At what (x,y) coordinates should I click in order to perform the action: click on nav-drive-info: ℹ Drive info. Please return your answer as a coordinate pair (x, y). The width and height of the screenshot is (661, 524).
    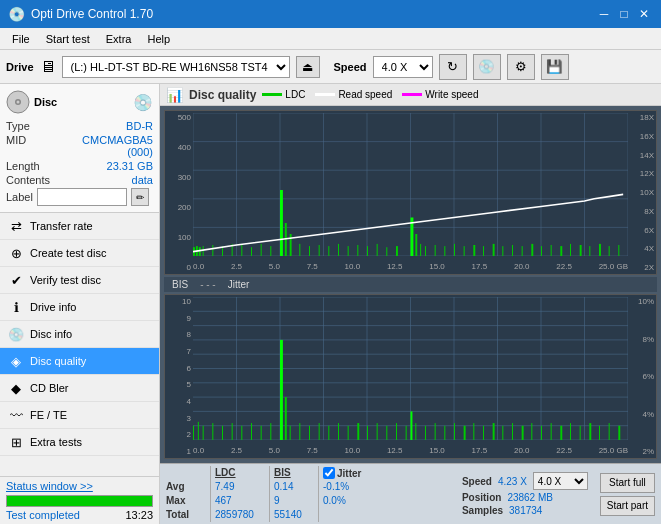
    Looking at the image, I should click on (80, 308).